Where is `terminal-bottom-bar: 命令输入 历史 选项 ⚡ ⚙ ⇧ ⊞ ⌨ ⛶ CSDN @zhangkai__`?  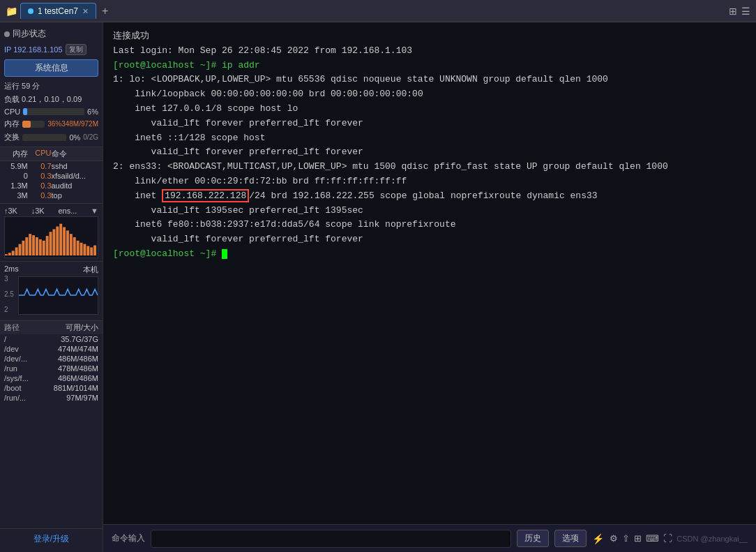
terminal-bottom-bar: 命令输入 历史 选项 ⚡ ⚙ ⇧ ⊞ ⌨ ⛶ CSDN @zhangkai__ is located at coordinates (430, 538).